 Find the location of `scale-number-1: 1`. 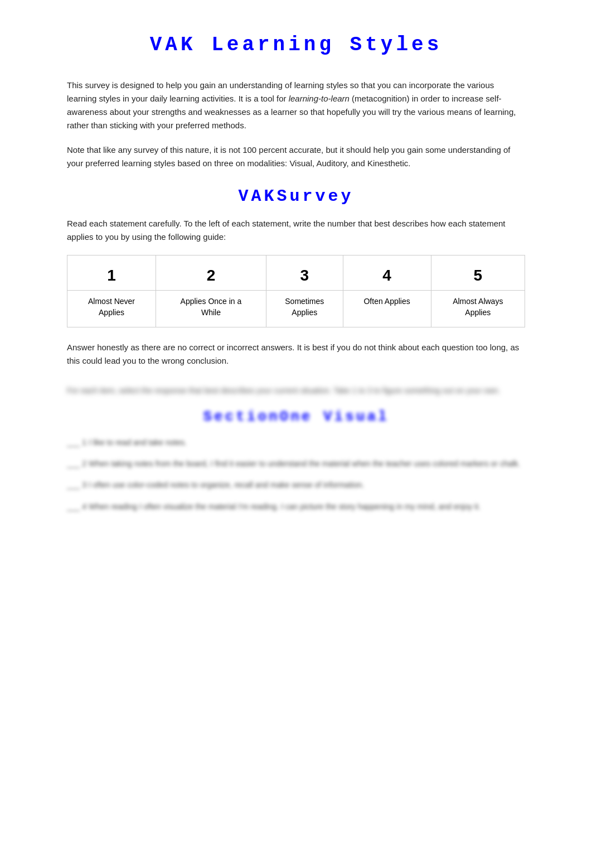

scale-number-1: 1 is located at coordinates (111, 273).